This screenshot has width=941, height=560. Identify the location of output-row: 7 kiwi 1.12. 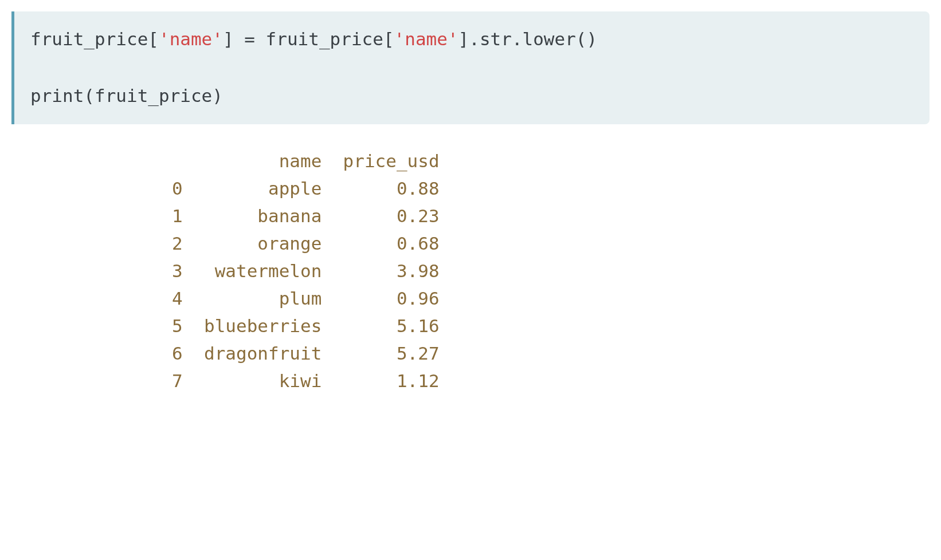
(306, 381).